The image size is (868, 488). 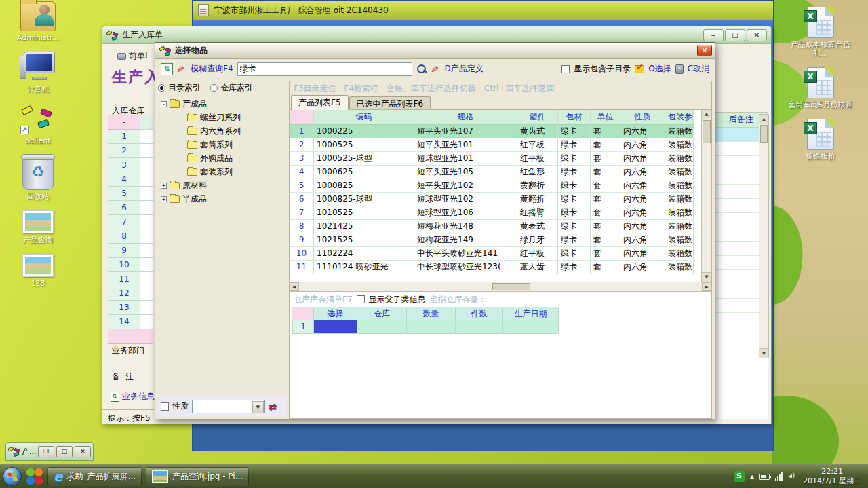 What do you see at coordinates (707, 286) in the screenshot?
I see `scroll-right-icon: ▶` at bounding box center [707, 286].